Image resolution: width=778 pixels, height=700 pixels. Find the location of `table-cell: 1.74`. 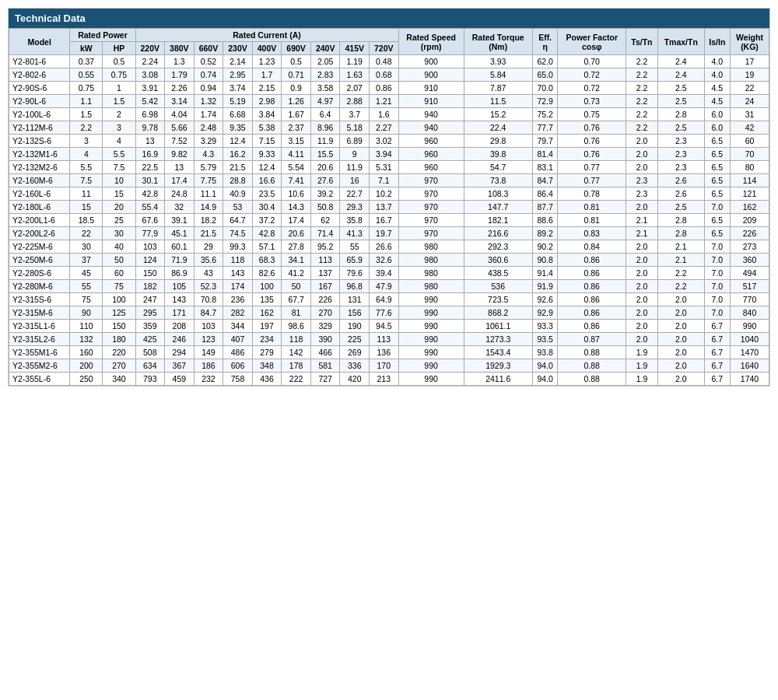

table-cell: 1.74 is located at coordinates (209, 115).